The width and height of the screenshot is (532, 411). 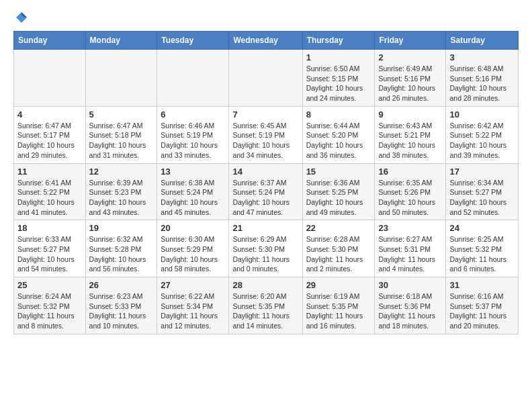 What do you see at coordinates (265, 312) in the screenshot?
I see `day-info: Sunrise: 6:20 AMSunset: 5:35 PMDaylight:…` at bounding box center [265, 312].